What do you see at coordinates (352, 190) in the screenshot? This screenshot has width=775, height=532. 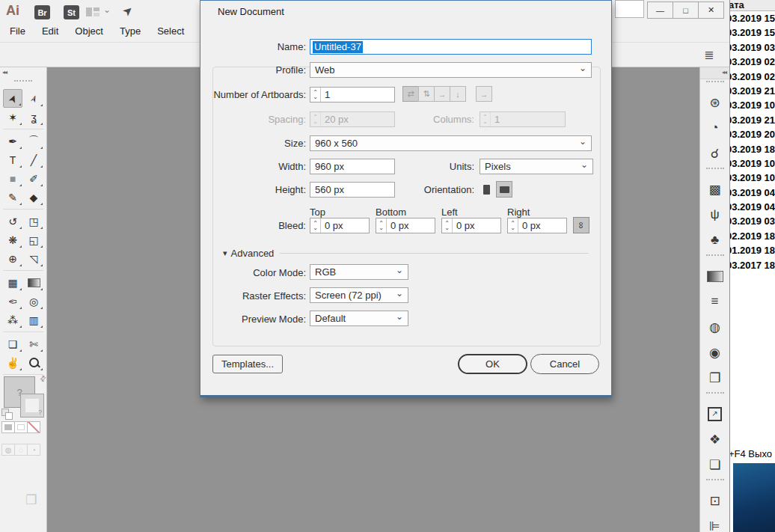 I see `height-input: 560 px` at bounding box center [352, 190].